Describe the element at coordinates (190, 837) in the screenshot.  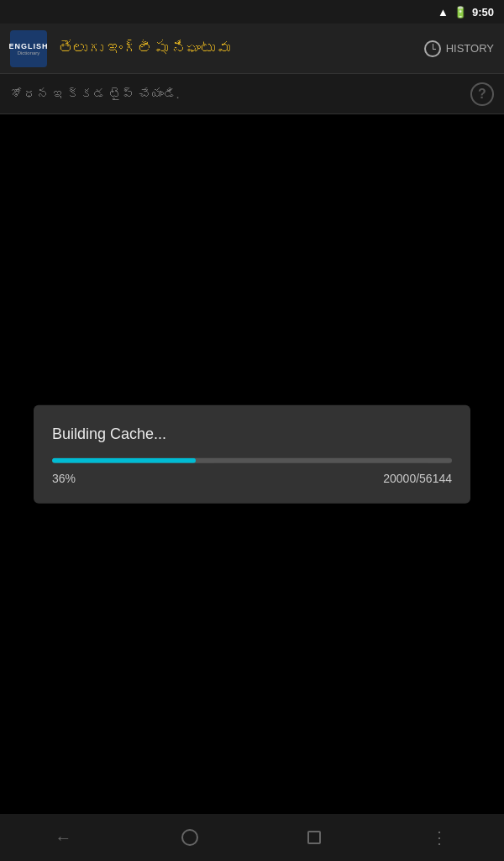
I see `home-button` at that location.